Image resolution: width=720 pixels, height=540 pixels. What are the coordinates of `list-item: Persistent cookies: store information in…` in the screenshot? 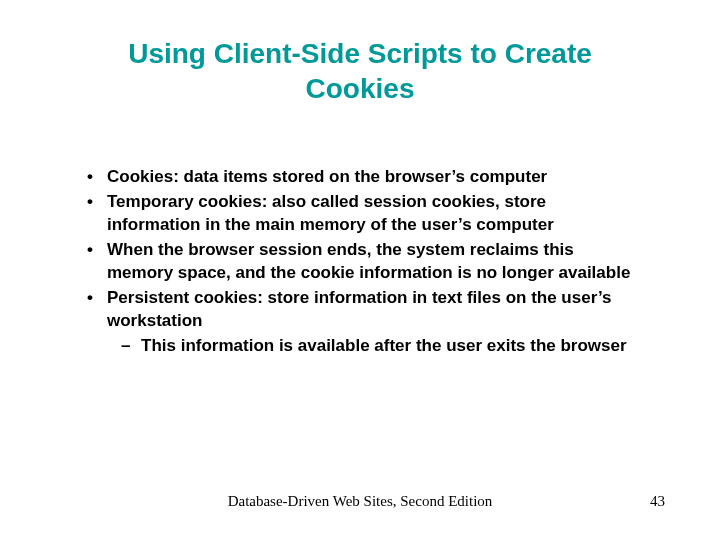 It's located at (360, 322).